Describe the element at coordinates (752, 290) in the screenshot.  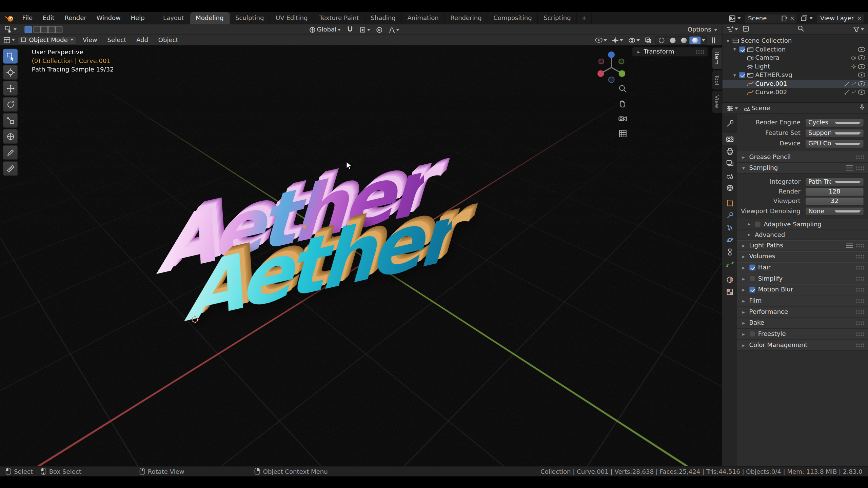
I see `motion-blur-checkbox` at that location.